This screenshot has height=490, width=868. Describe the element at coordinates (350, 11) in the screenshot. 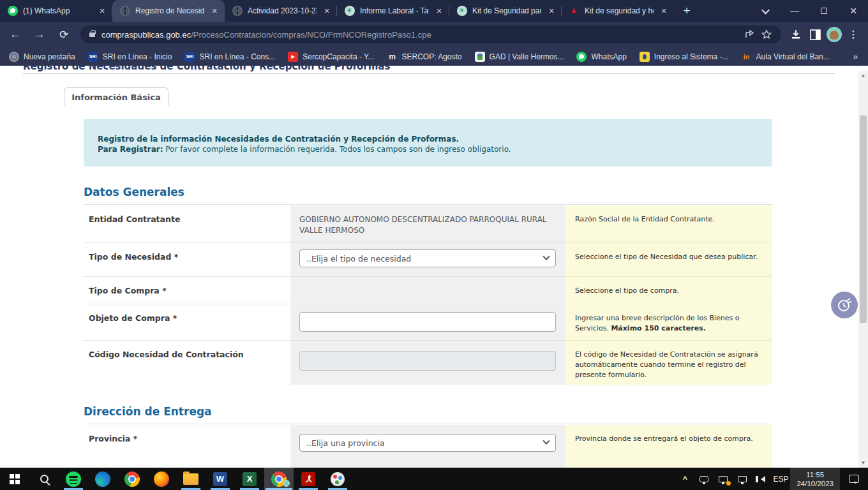

I see `chatgpt-icon` at that location.